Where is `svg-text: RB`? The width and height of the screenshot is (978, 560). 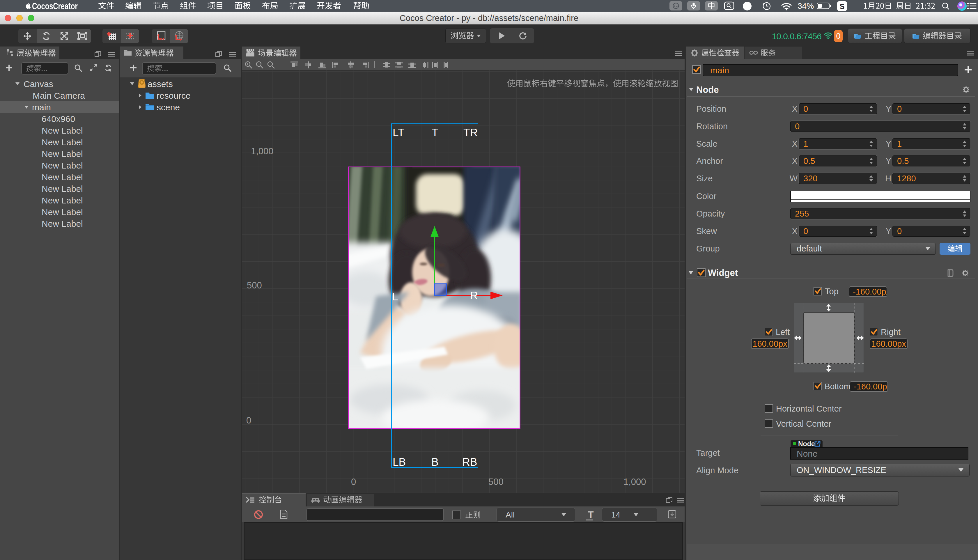
svg-text: RB is located at coordinates (470, 462).